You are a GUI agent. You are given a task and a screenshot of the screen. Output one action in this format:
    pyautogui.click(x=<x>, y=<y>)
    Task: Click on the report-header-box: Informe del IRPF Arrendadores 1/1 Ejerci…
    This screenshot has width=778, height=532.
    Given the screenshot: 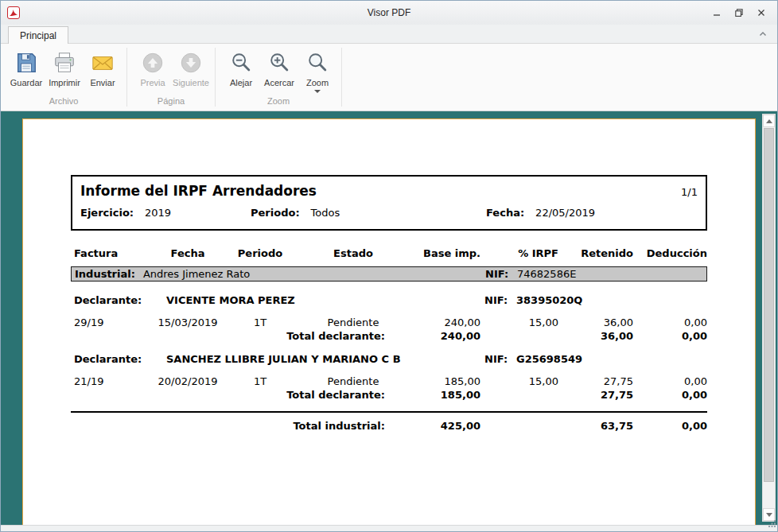 What is the action you would take?
    pyautogui.click(x=389, y=203)
    